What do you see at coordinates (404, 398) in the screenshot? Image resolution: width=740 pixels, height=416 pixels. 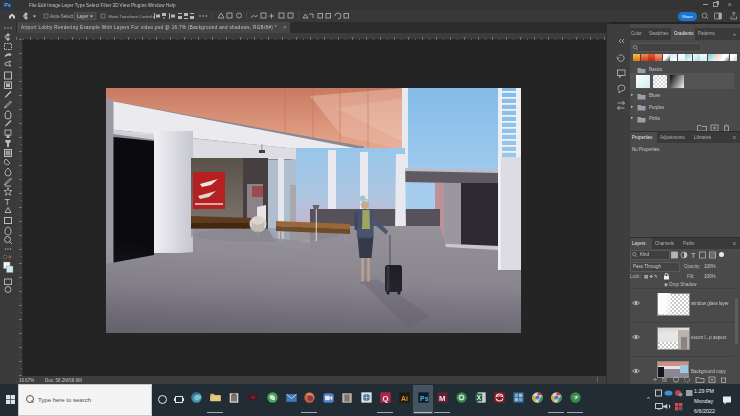 I see `svg-text: Ai` at bounding box center [404, 398].